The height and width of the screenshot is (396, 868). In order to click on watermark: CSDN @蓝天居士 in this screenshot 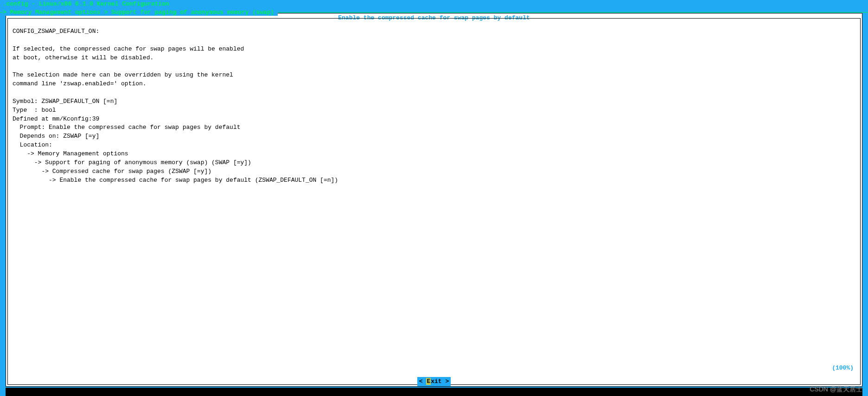, I will do `click(836, 390)`.